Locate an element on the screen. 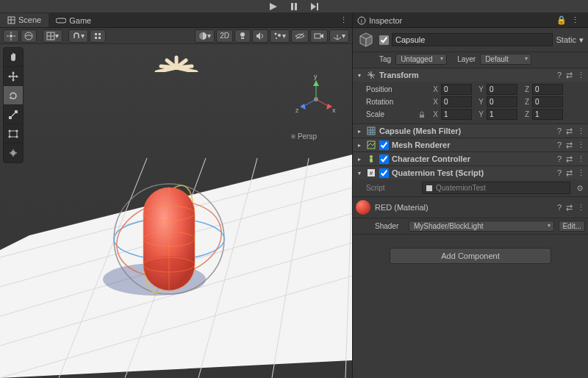  mesh-renderer-header: ▸ Mesh Renderer ?⇄⋮ is located at coordinates (470, 145).